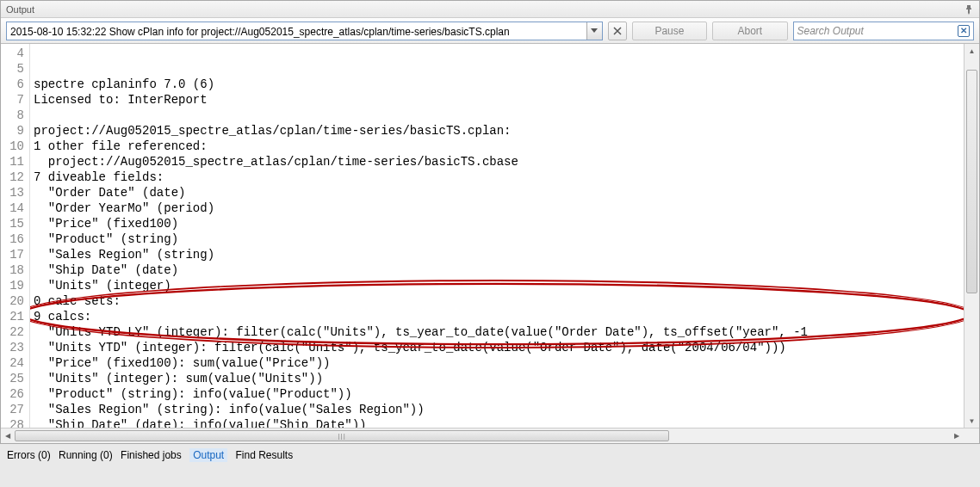  What do you see at coordinates (964, 31) in the screenshot?
I see `clear-search-icon: ✕` at bounding box center [964, 31].